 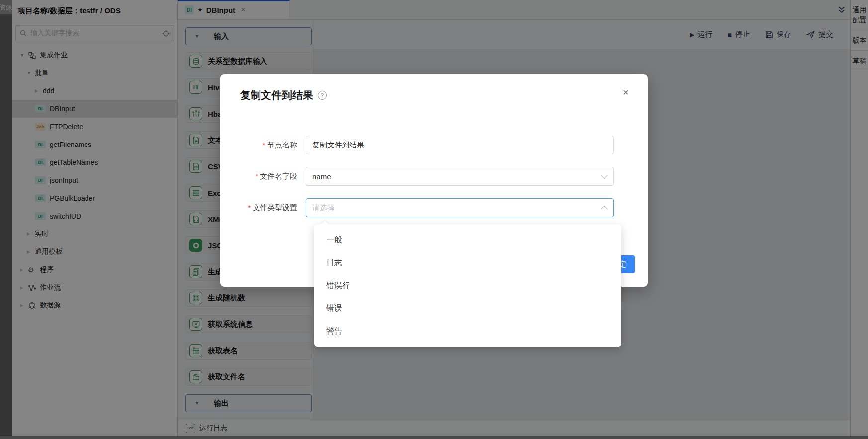 What do you see at coordinates (322, 177) in the screenshot?
I see `select-value: name` at bounding box center [322, 177].